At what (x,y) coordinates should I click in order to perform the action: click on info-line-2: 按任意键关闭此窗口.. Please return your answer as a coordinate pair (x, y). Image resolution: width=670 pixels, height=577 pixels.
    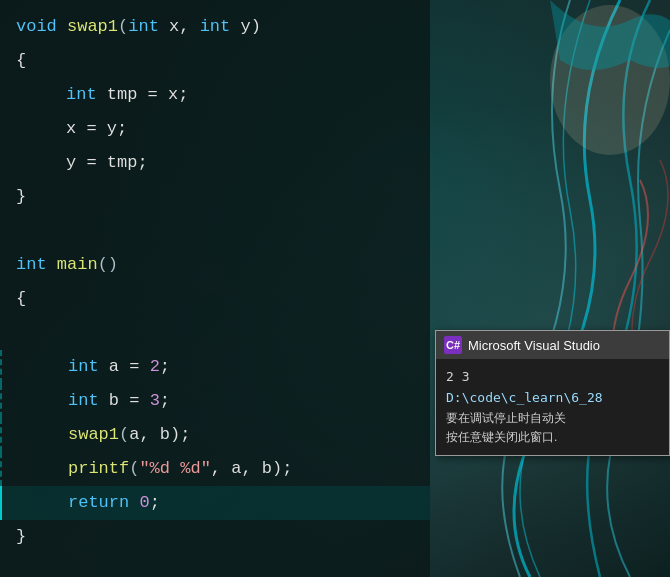
    Looking at the image, I should click on (552, 438).